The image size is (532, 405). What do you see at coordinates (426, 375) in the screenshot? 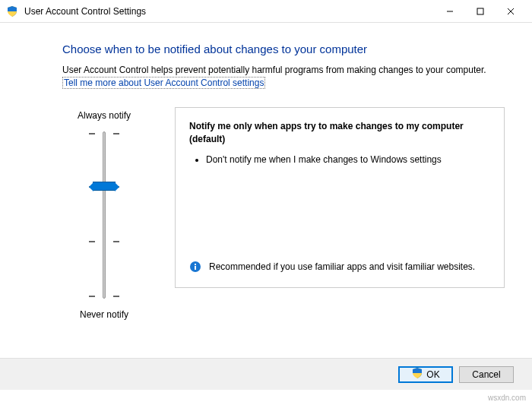
I see `ok-button: OK` at bounding box center [426, 375].